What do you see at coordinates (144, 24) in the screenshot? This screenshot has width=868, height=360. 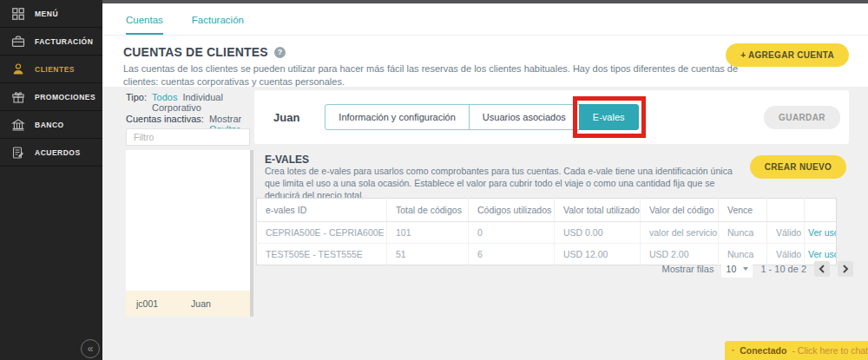 I see `tab-cuentas: Cuentas` at bounding box center [144, 24].